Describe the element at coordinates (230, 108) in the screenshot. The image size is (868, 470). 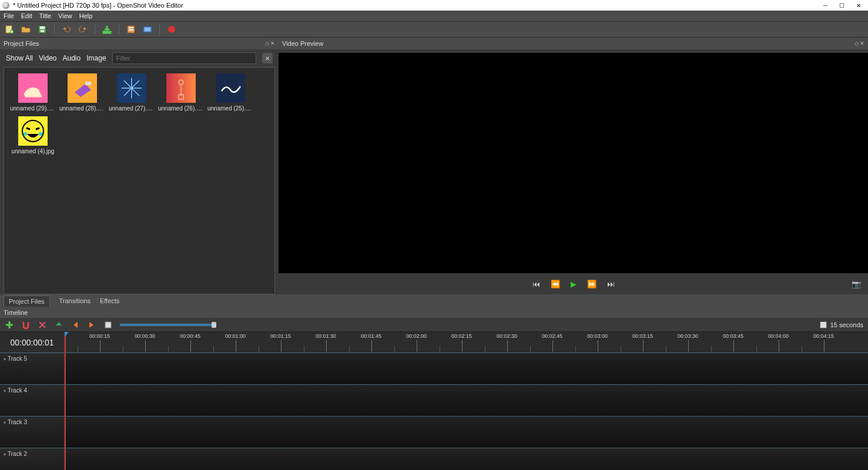
I see `file-name-label: unnamed (25).p...` at that location.